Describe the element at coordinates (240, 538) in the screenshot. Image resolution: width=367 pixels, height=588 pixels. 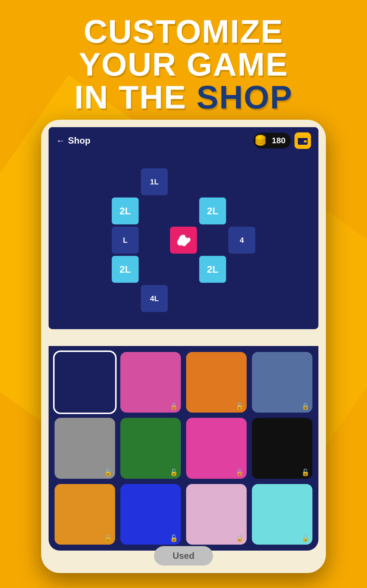
I see `lock-icon-10: 🔒` at that location.